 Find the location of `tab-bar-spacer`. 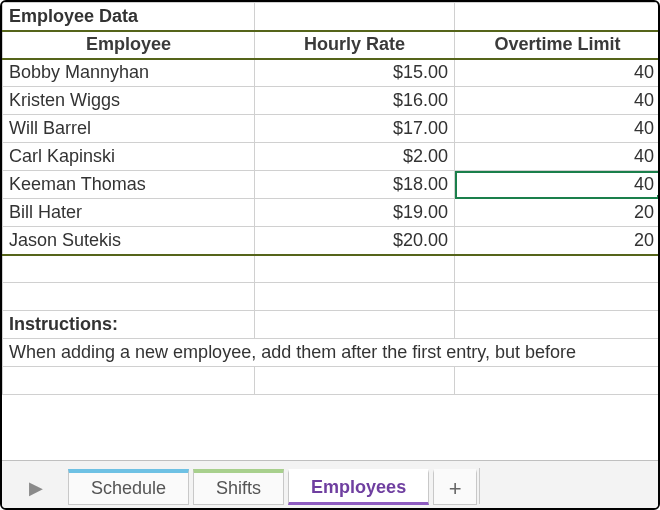

tab-bar-spacer is located at coordinates (566, 486).